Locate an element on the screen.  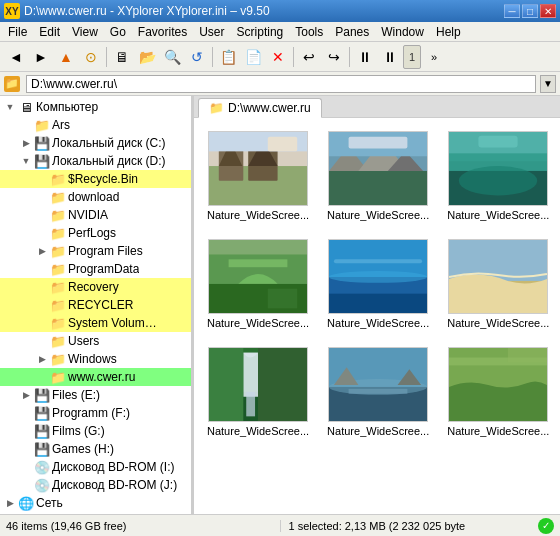
tree-item-network: ▶ 🌐 Сеть is located at coordinates (96, 503).